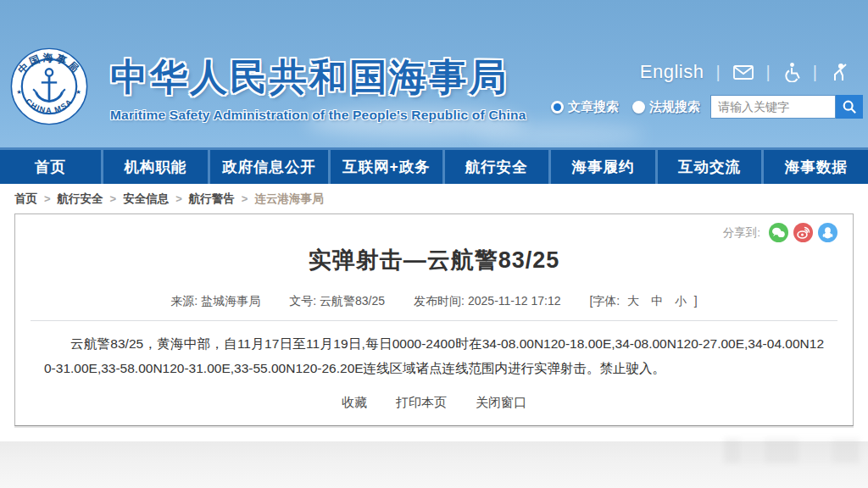  I want to click on font-size-small-button: 小, so click(681, 301).